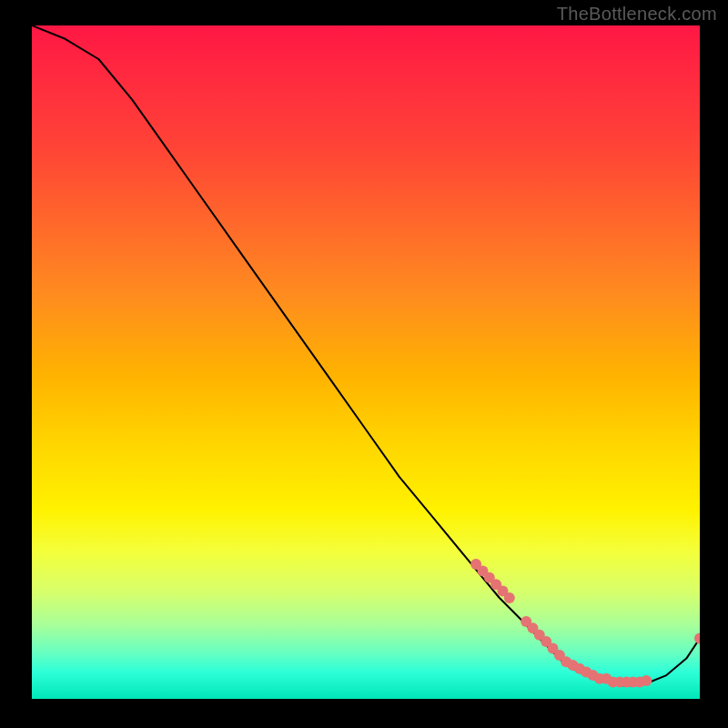 The width and height of the screenshot is (728, 728). I want to click on watermark-text: TheBottleneck.com, so click(637, 15).